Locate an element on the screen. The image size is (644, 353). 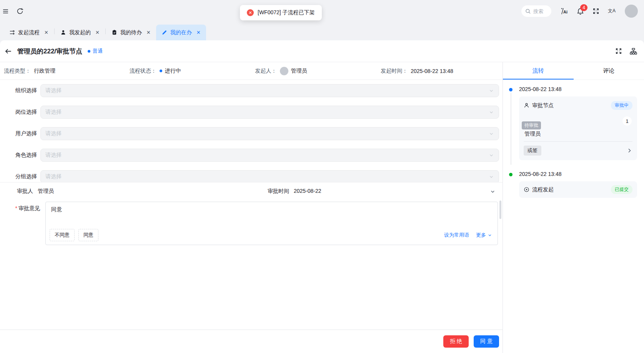
search-input is located at coordinates (541, 12).